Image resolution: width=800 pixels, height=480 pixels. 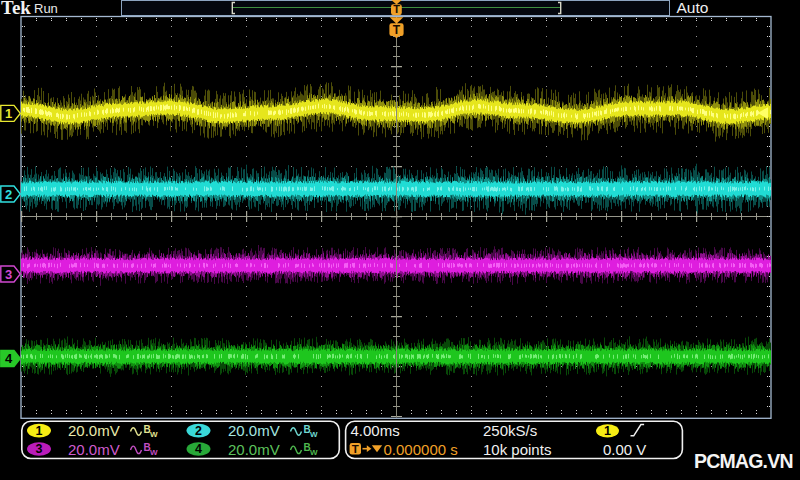 I want to click on svg-text: Tek, so click(x=16, y=9).